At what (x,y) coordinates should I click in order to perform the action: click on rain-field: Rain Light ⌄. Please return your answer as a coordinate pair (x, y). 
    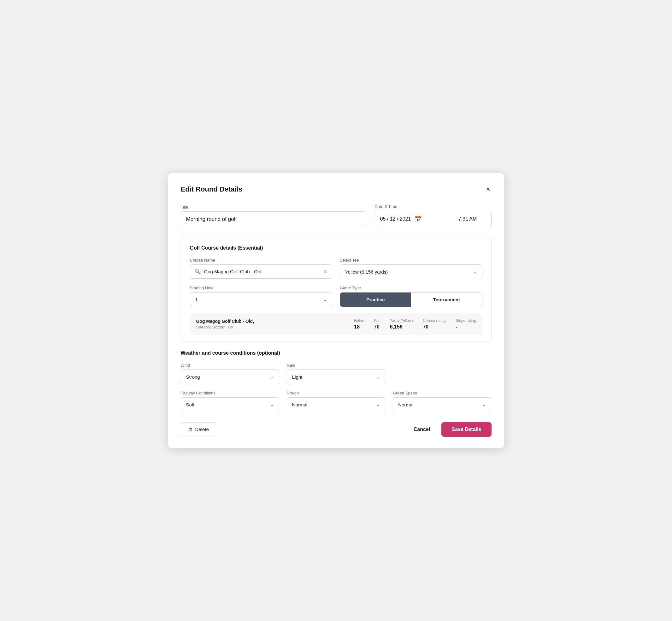
    Looking at the image, I should click on (336, 374).